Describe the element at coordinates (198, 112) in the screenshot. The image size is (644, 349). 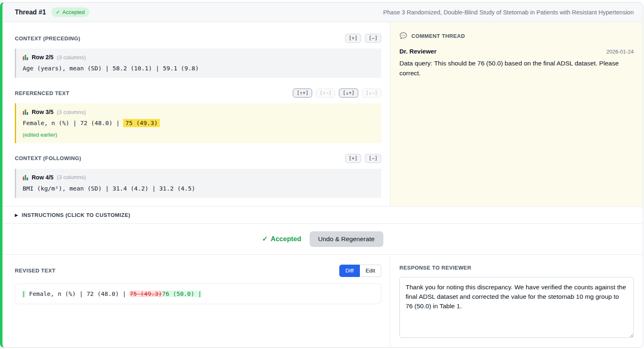
I see `row-header: Row 3/5 (3 columns)` at that location.